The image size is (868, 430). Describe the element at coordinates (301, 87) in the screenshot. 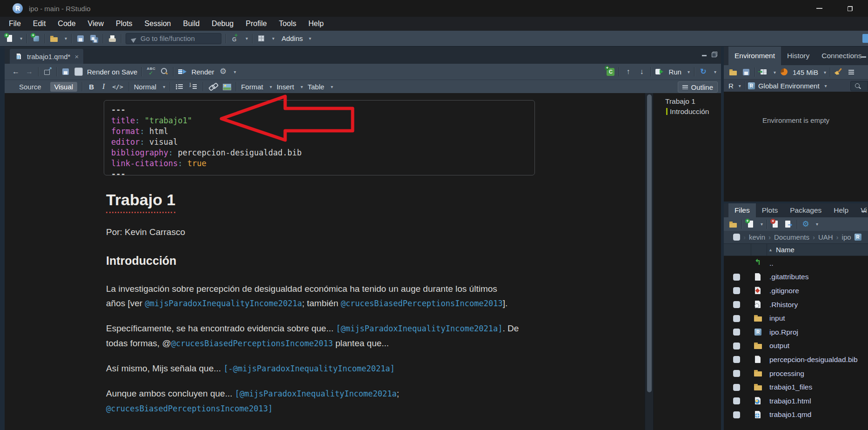

I see `insert-caret-icon: ▾` at that location.